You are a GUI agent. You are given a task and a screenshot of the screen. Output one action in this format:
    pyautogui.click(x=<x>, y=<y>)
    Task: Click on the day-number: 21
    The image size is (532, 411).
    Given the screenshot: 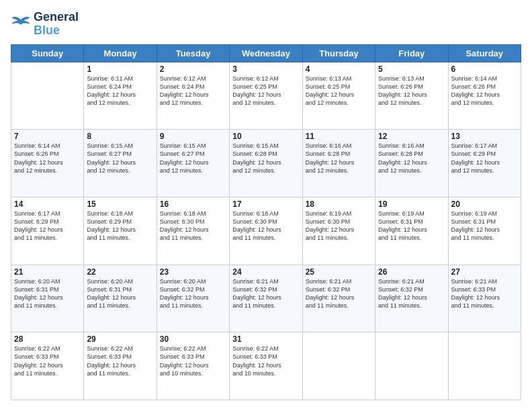 What is the action you would take?
    pyautogui.click(x=47, y=272)
    